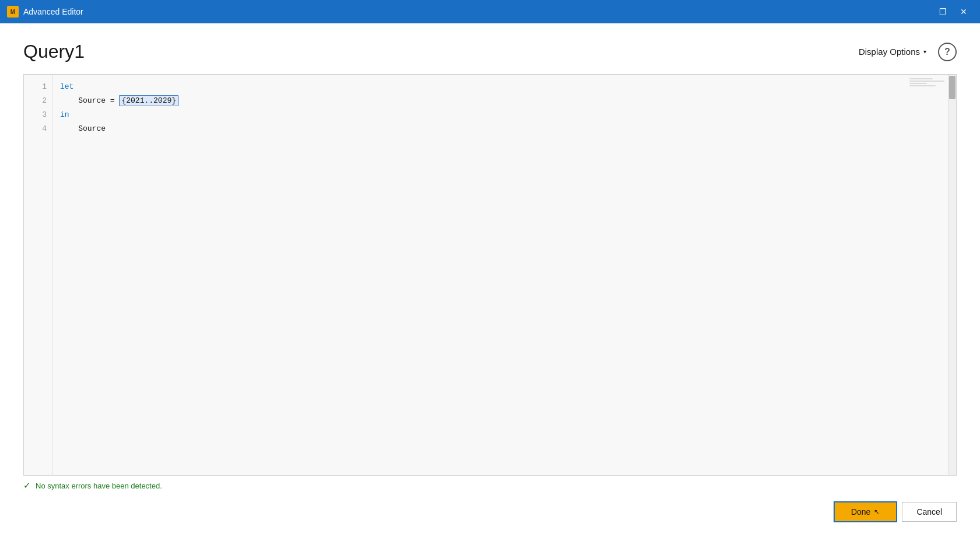 This screenshot has height=534, width=980. What do you see at coordinates (27, 486) in the screenshot?
I see `check-icon: ✓` at bounding box center [27, 486].